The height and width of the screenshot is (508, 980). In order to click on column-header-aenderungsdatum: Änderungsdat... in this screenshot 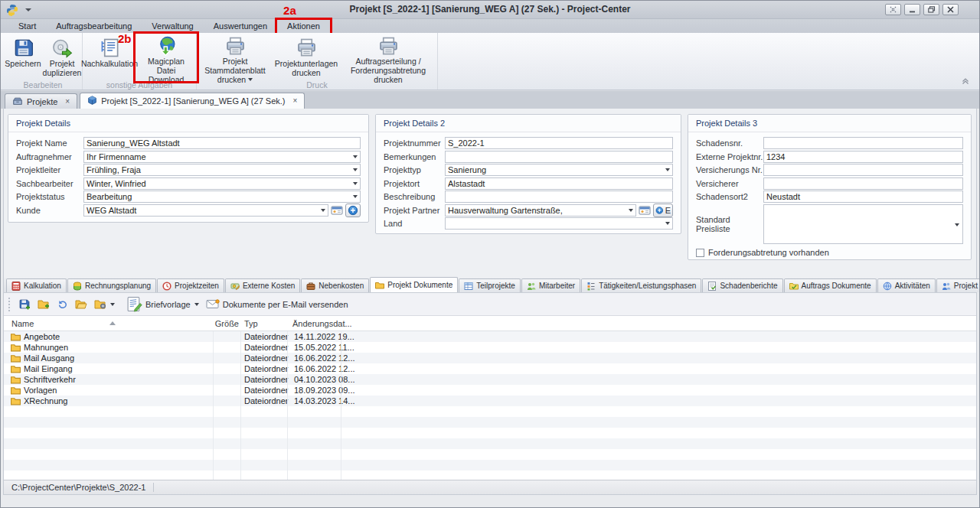, I will do `click(322, 324)`.